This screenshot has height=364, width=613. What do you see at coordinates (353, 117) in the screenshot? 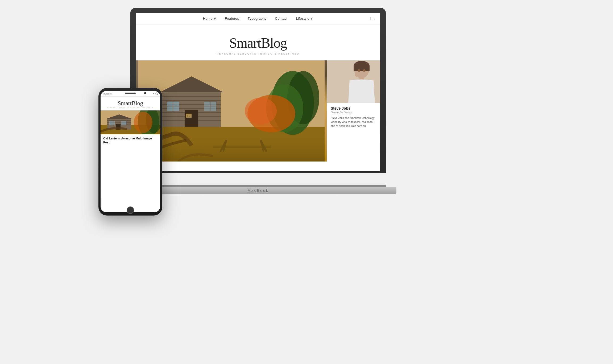
I see `laptop-side-card-body: Steve Jobs Genius By Design Steve Jobs, …` at bounding box center [353, 117].